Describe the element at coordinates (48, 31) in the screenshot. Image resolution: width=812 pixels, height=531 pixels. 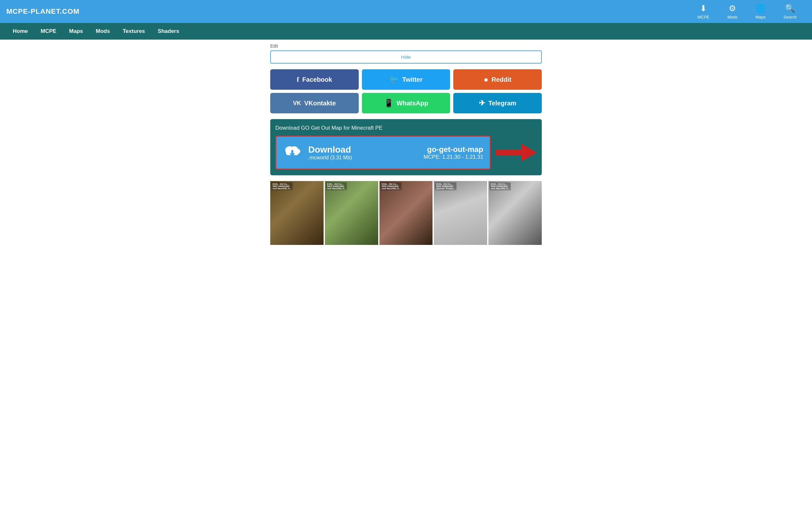
I see `nav-mcpe: MCPE` at that location.